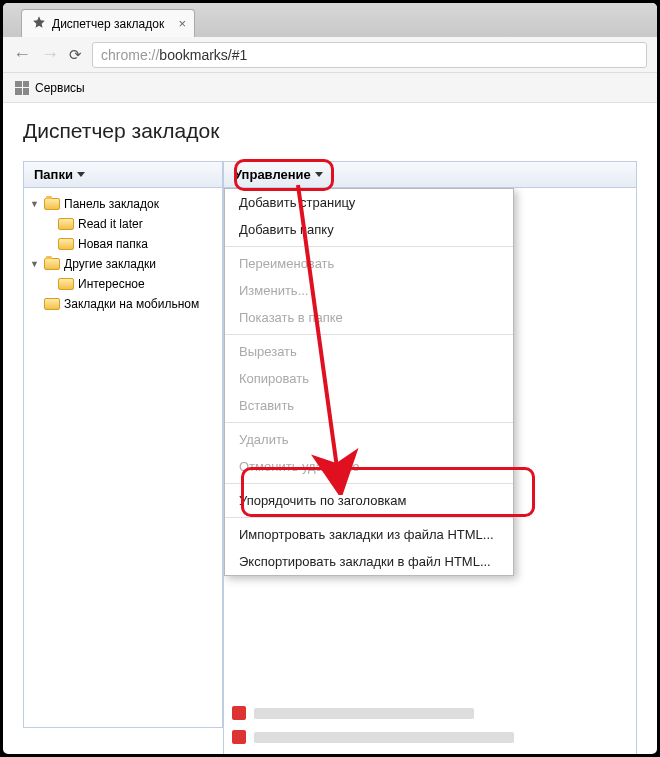 This screenshot has width=660, height=757. I want to click on dropdown-item: Переименовать, so click(369, 264).